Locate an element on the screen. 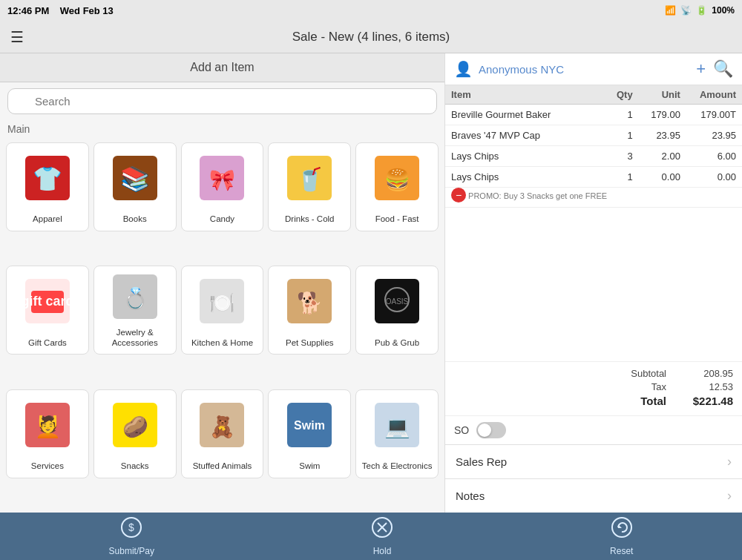  item-amount: 6.00 is located at coordinates (714, 157).